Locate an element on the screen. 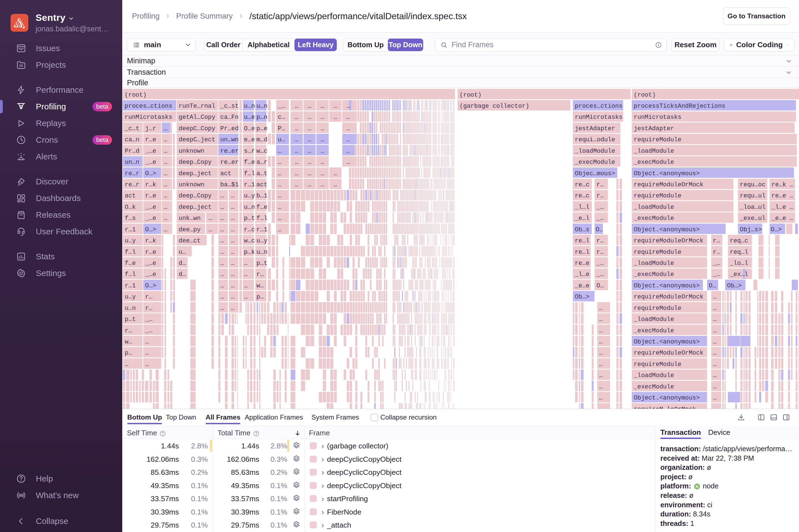  svg-text: Pr…d is located at coordinates (132, 151).